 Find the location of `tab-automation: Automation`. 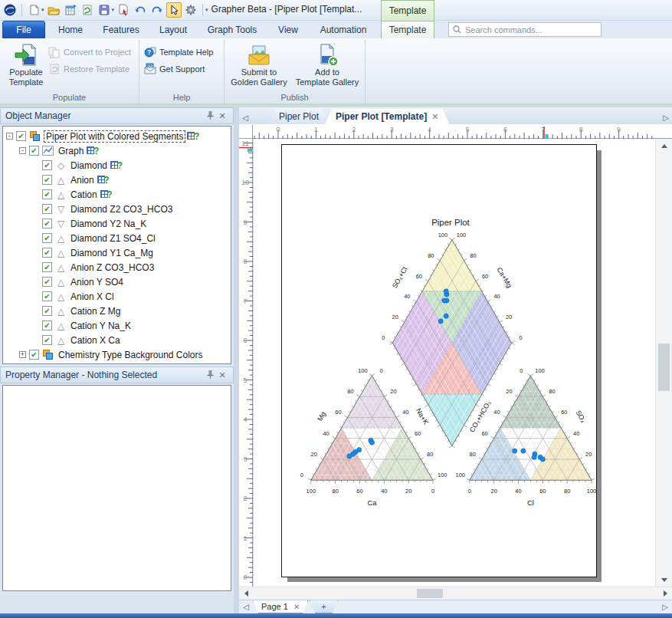

tab-automation: Automation is located at coordinates (343, 29).